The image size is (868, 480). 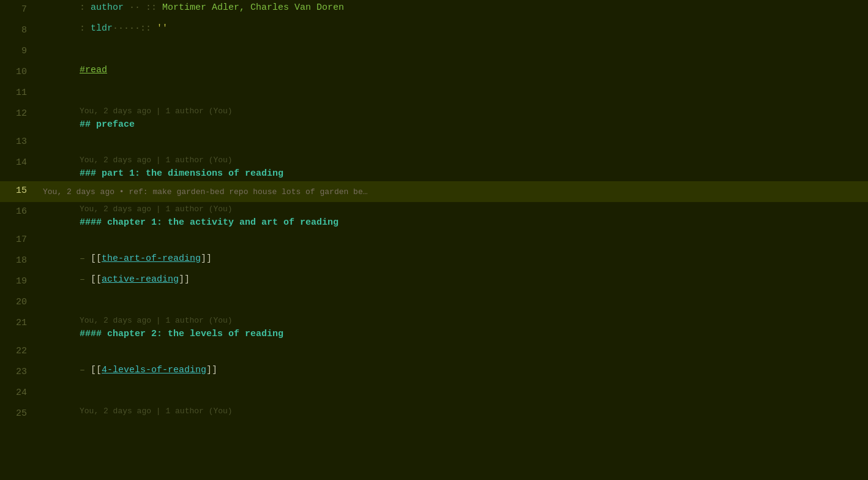 I want to click on line-row-22: 22, so click(x=434, y=352).